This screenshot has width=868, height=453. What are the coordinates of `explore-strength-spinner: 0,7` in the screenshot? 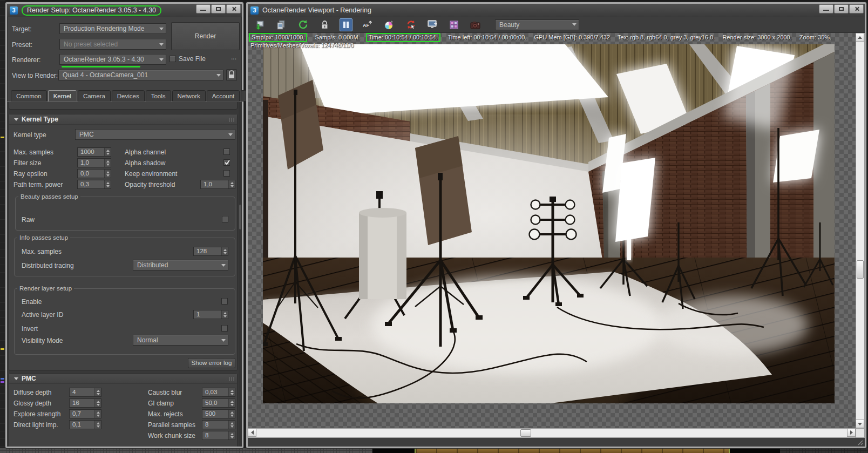 It's located at (85, 414).